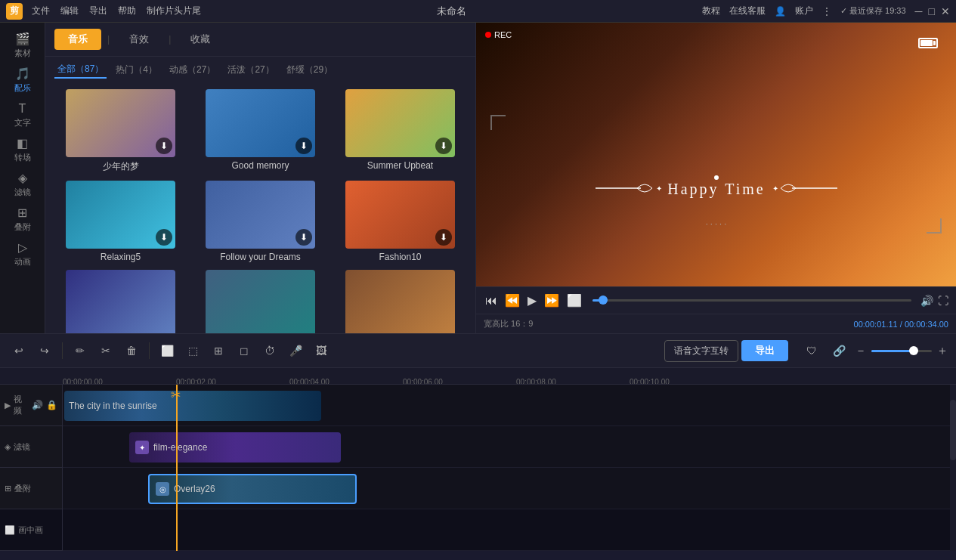 The width and height of the screenshot is (956, 560). I want to click on play-button: ▶, so click(532, 301).